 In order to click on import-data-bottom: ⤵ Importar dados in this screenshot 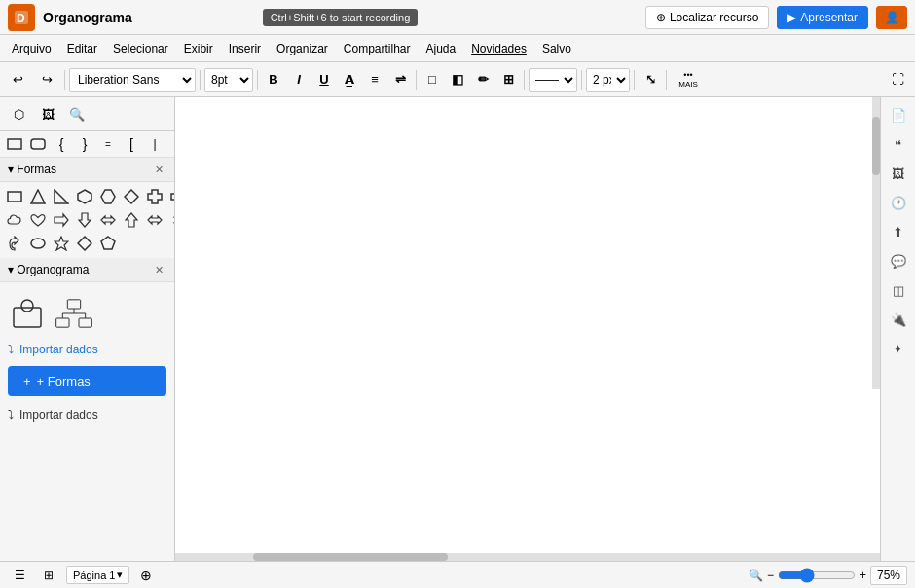, I will do `click(88, 415)`.